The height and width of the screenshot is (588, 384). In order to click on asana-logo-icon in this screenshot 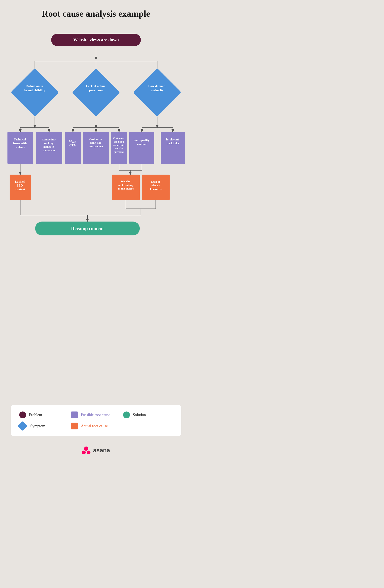, I will do `click(86, 450)`.